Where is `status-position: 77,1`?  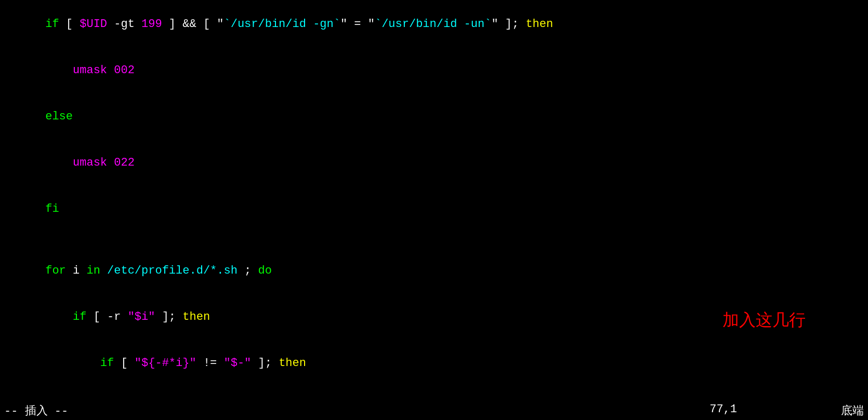 status-position: 77,1 is located at coordinates (724, 411).